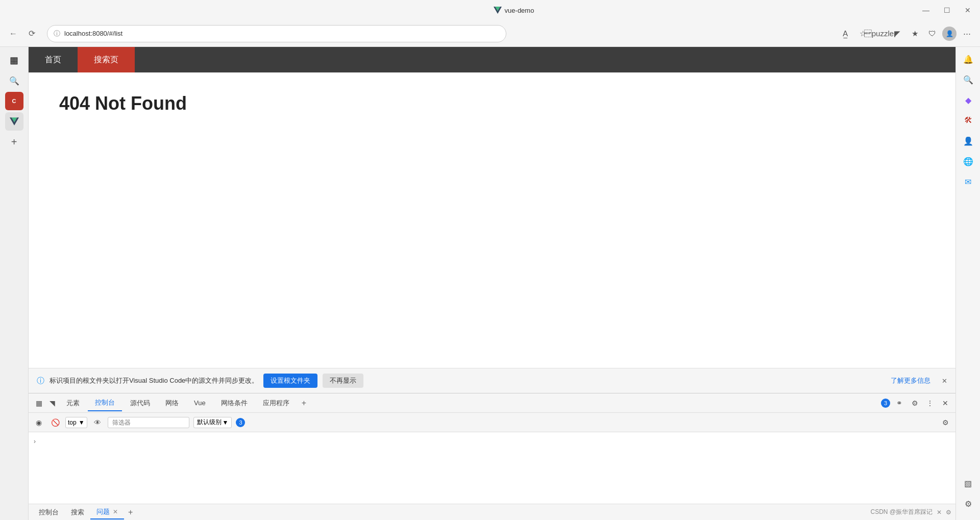  I want to click on vue-logo-icon, so click(498, 10).